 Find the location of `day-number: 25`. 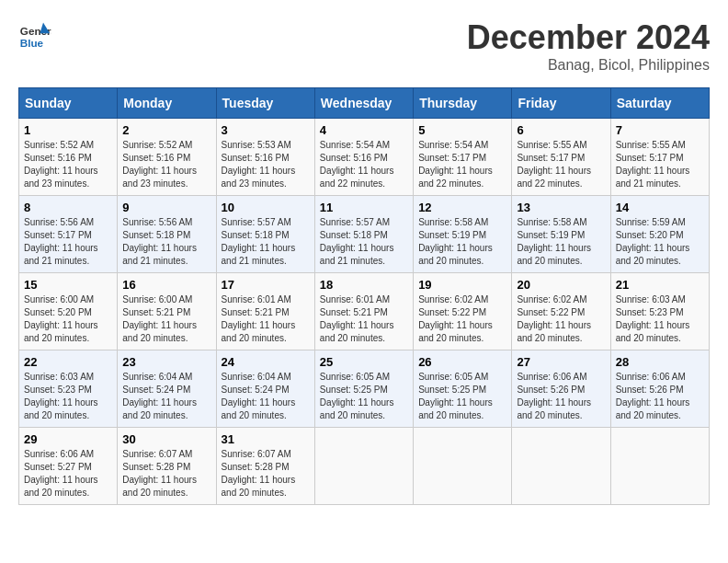

day-number: 25 is located at coordinates (364, 362).